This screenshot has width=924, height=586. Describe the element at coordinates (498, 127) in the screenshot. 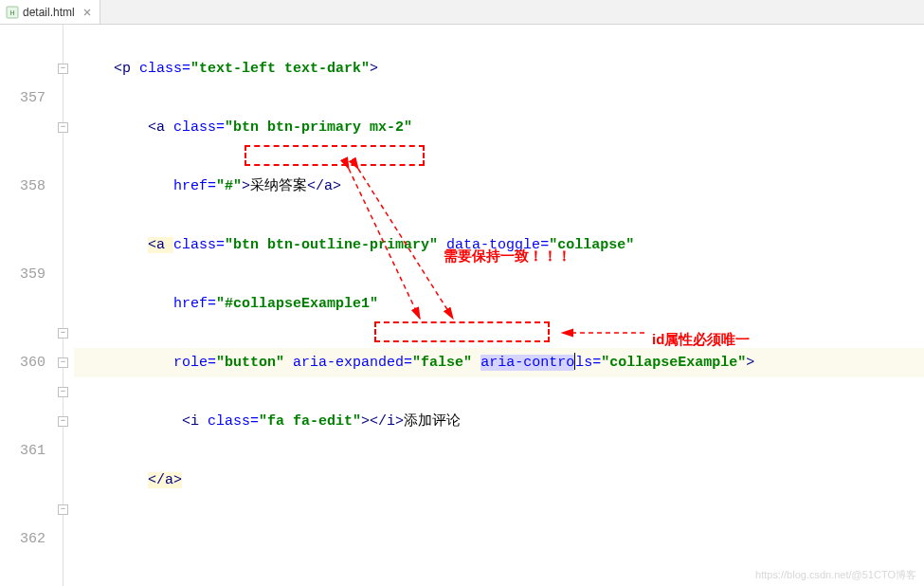

I see `code-line: <a class="btn btn-primary mx-2"` at that location.